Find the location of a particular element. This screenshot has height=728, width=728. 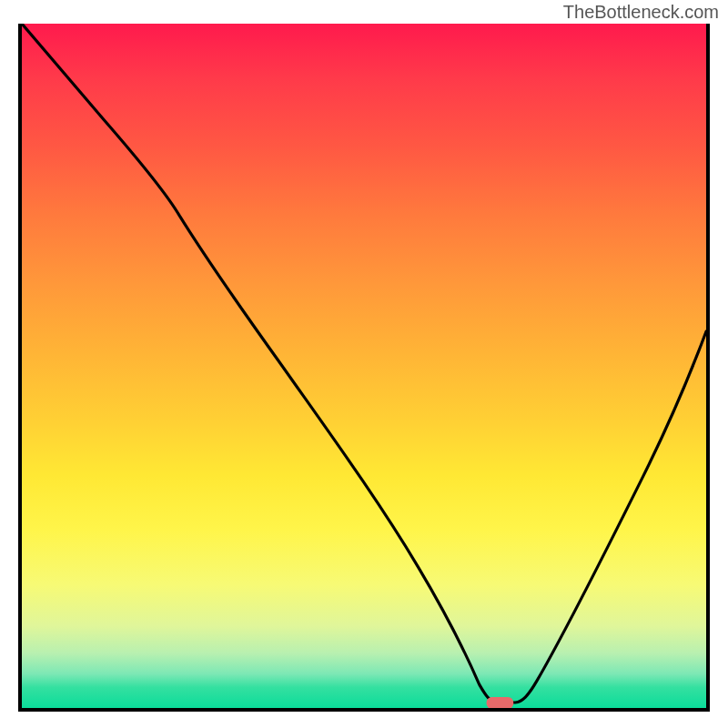

optimum-marker is located at coordinates (500, 703).